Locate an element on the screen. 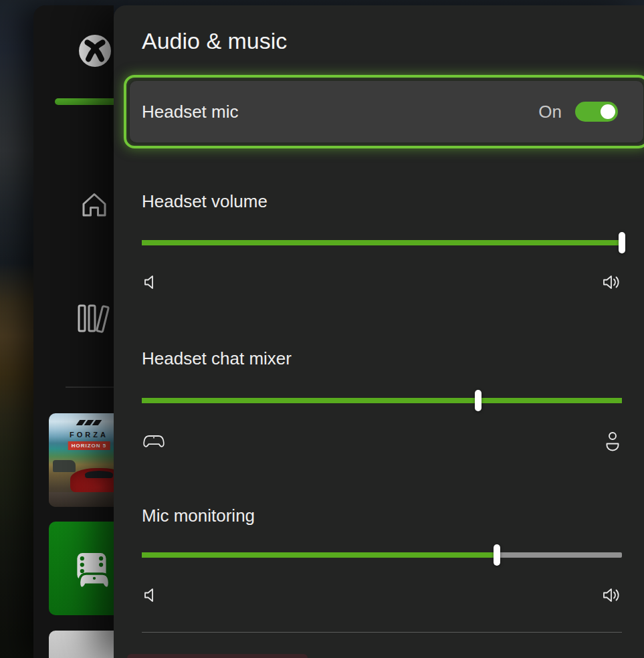  xbox-logo-icon is located at coordinates (95, 51).